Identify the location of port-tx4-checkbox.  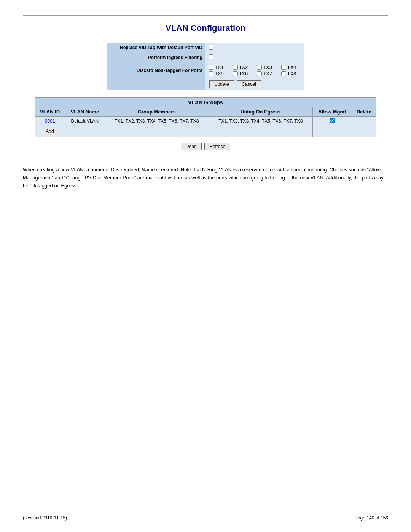
(284, 67).